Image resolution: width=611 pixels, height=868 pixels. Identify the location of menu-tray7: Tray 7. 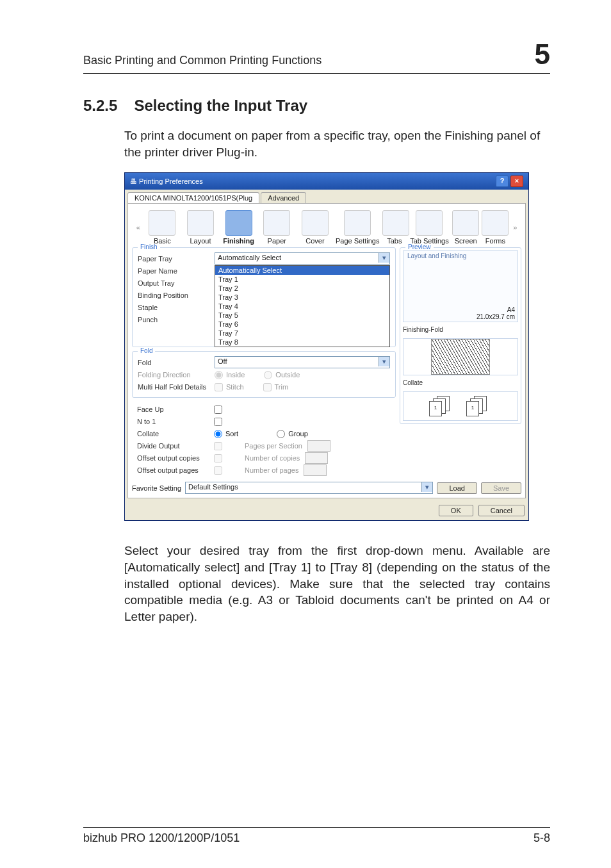
(302, 333).